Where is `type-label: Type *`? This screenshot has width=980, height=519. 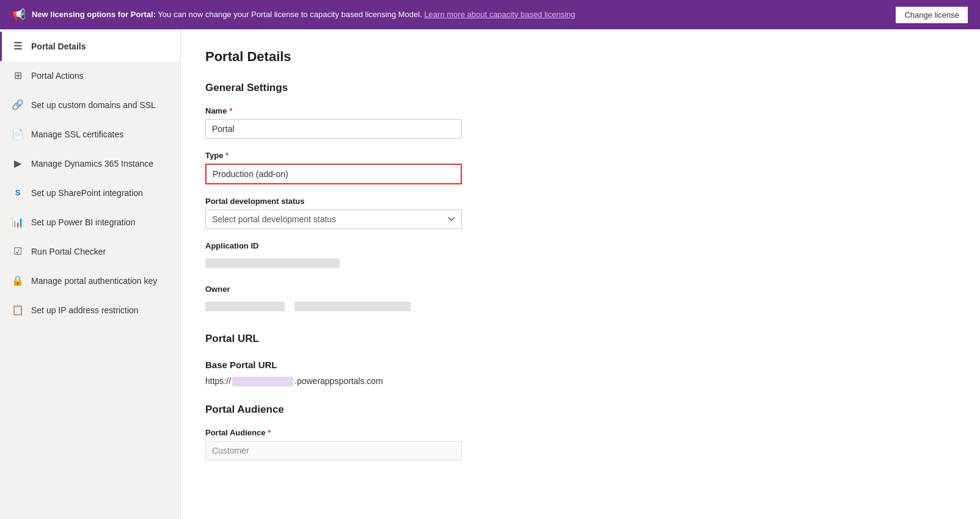
type-label: Type * is located at coordinates (580, 155).